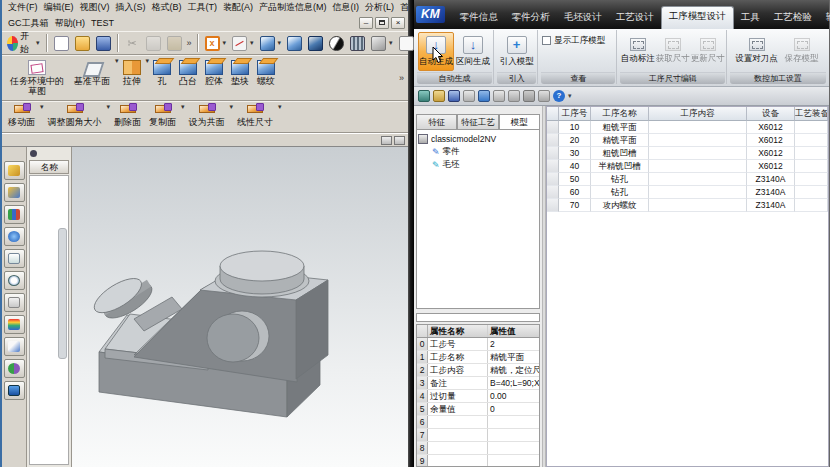  Describe the element at coordinates (517, 52) in the screenshot. I see `import-model-button: + 引入模型` at that location.